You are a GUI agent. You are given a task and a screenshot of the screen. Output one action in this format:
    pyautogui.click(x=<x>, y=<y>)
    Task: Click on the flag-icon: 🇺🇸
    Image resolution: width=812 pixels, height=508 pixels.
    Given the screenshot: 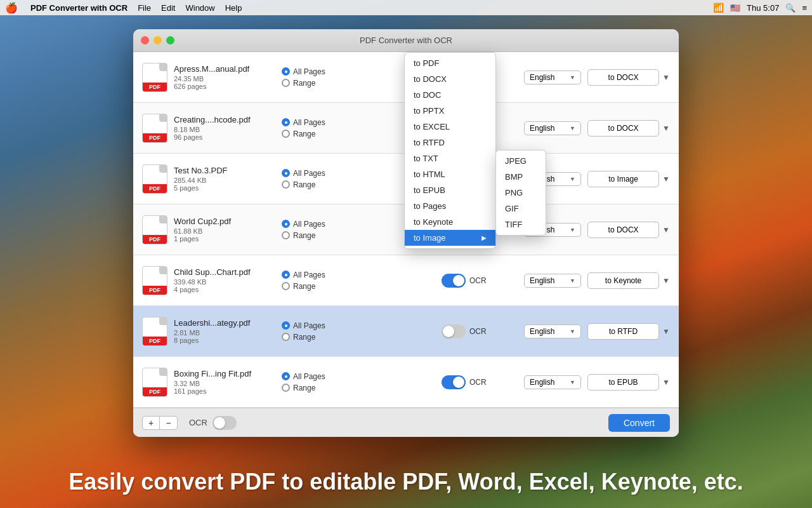 What is the action you would take?
    pyautogui.click(x=735, y=8)
    